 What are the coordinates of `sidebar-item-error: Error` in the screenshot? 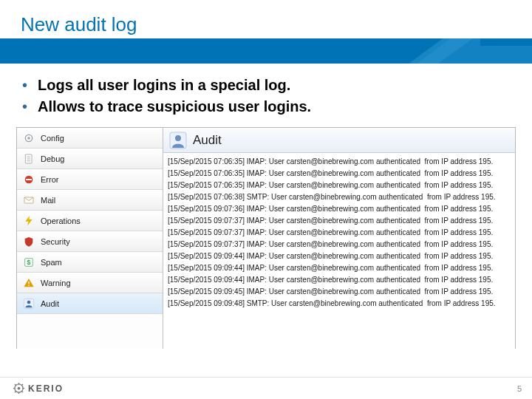 It's located at (90, 180).